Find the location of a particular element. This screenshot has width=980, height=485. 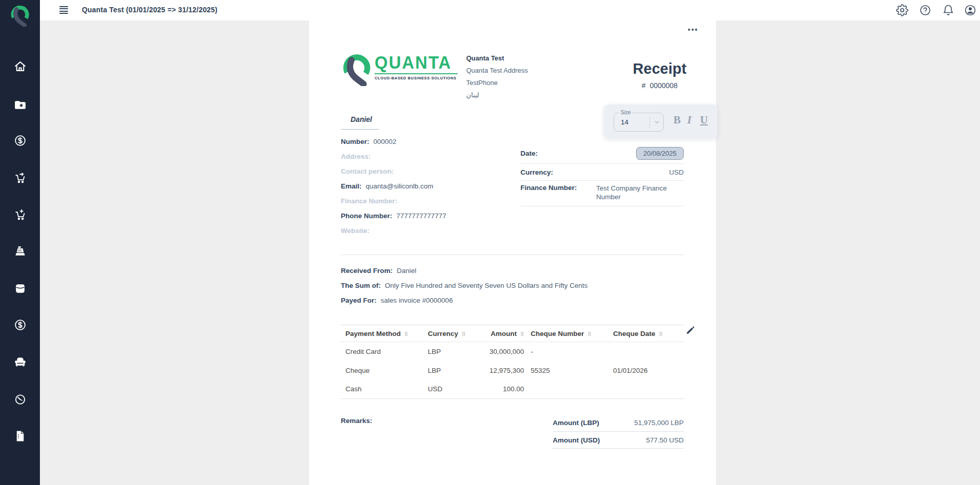

brand-divider is located at coordinates (416, 74).